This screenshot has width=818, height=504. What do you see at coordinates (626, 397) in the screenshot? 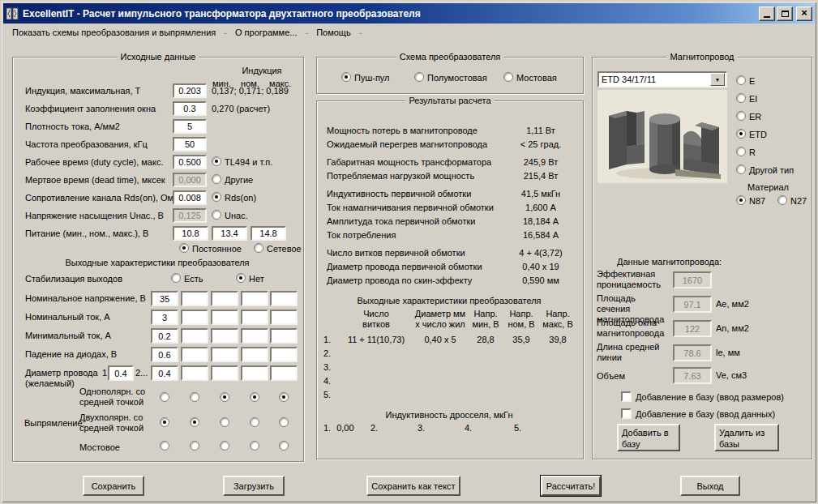
I see `checkbox-add-sizes` at bounding box center [626, 397].